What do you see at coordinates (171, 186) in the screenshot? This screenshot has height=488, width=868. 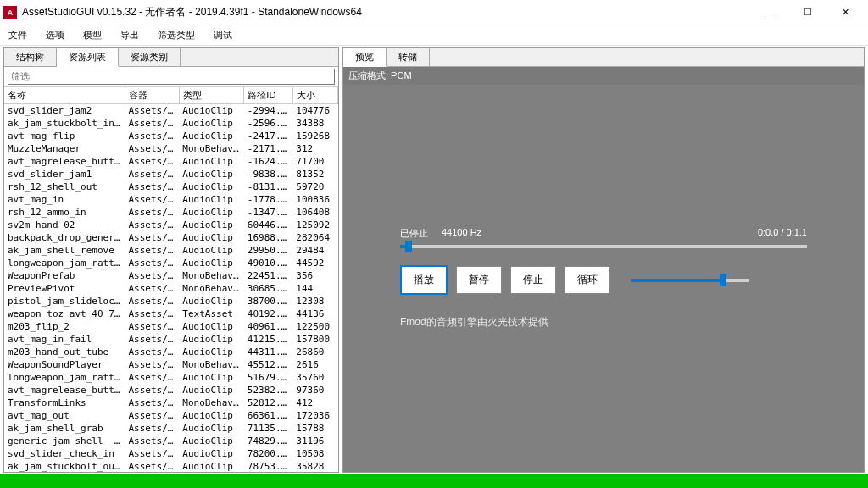 I see `table-row: rsh_12_shell_outAssets/C...AudioClip-813…` at bounding box center [171, 186].